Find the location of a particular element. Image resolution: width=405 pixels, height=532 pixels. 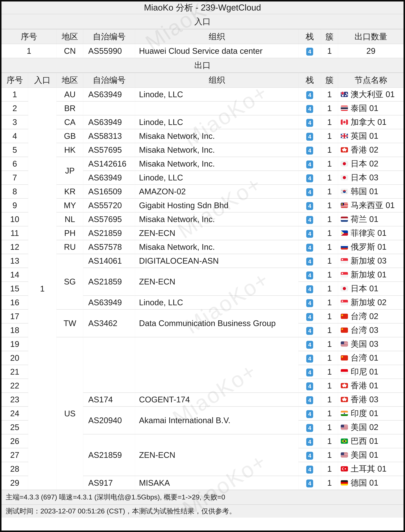

node-cell: 香港 01 is located at coordinates (371, 386).